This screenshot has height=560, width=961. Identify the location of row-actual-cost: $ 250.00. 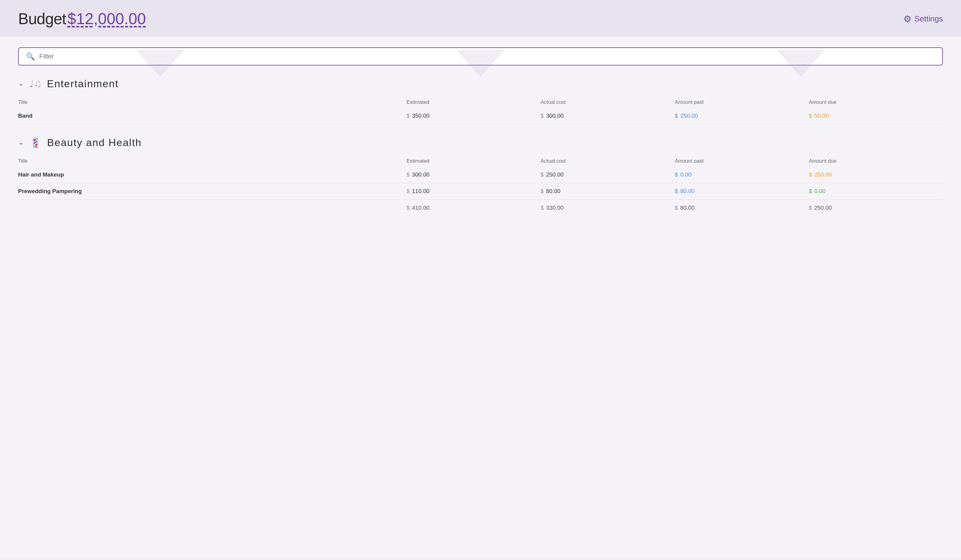
(608, 175).